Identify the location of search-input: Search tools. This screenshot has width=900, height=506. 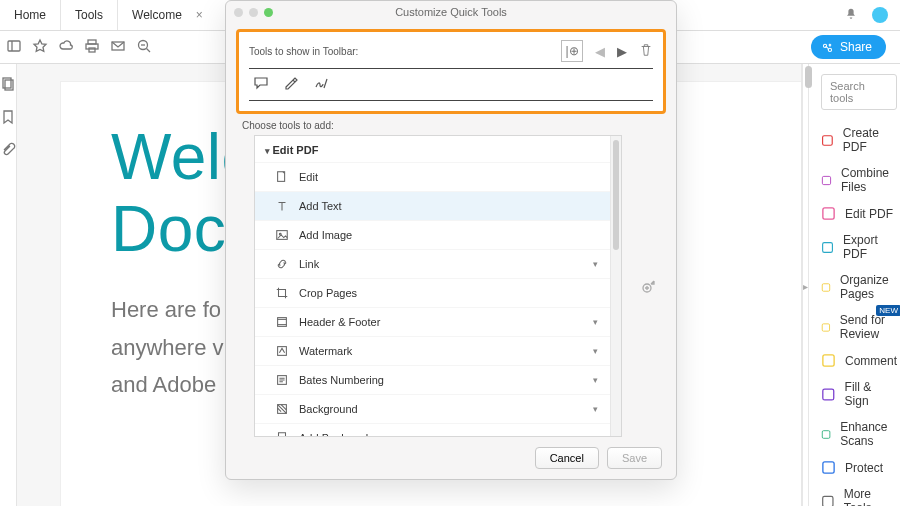
(859, 92).